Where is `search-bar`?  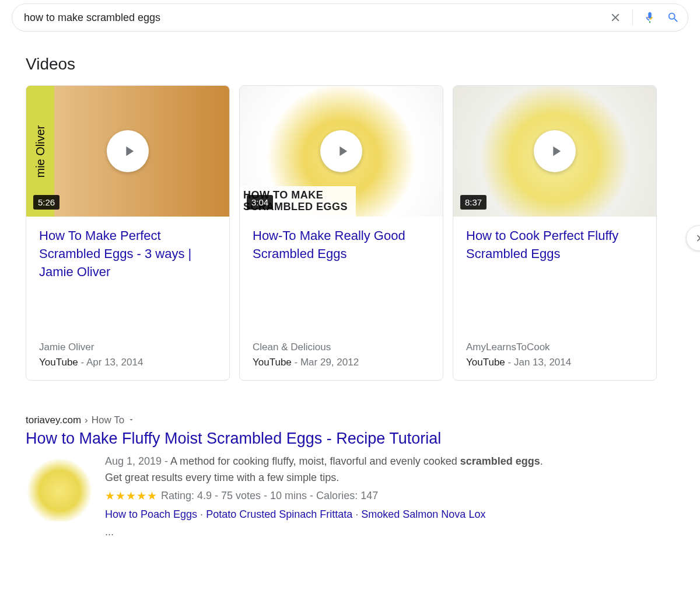
search-bar is located at coordinates (350, 18).